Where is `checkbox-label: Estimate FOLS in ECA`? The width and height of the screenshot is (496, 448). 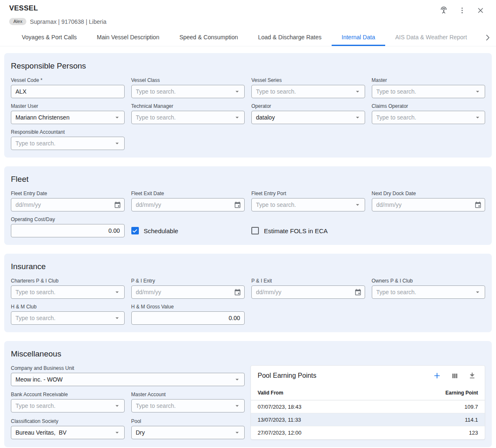
checkbox-label: Estimate FOLS in ECA is located at coordinates (296, 231).